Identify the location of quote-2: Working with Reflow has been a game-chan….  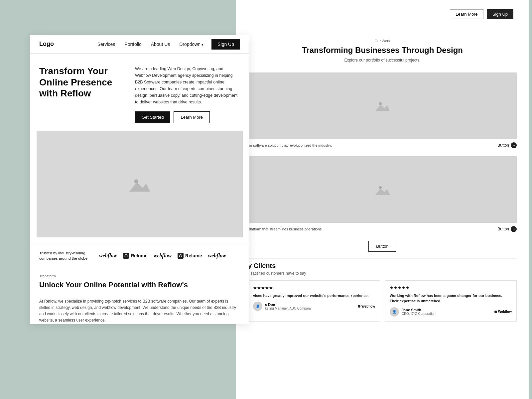
(451, 299).